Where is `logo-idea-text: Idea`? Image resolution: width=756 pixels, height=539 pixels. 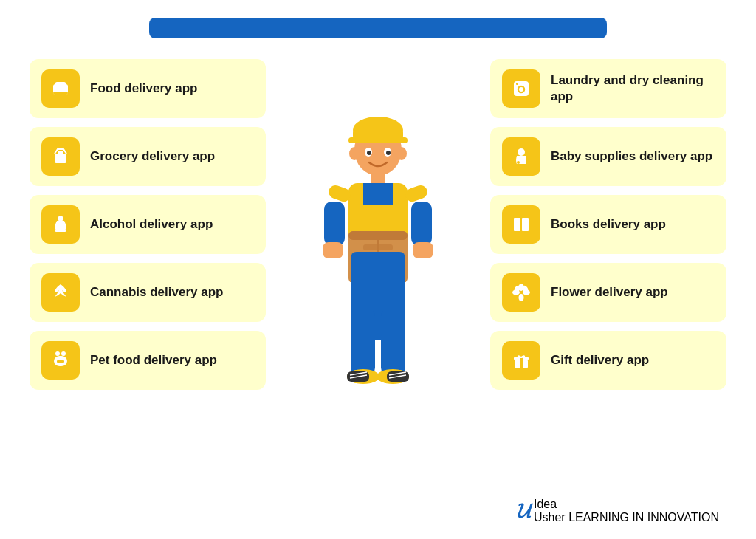 logo-idea-text: Idea is located at coordinates (545, 504).